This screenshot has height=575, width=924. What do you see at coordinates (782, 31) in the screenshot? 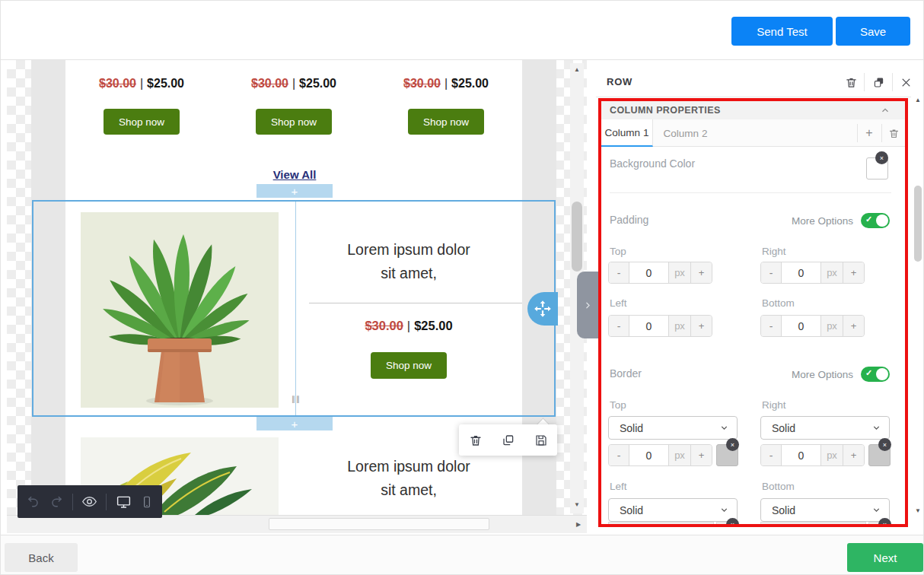
I see `send-test-button: Send Test` at bounding box center [782, 31].